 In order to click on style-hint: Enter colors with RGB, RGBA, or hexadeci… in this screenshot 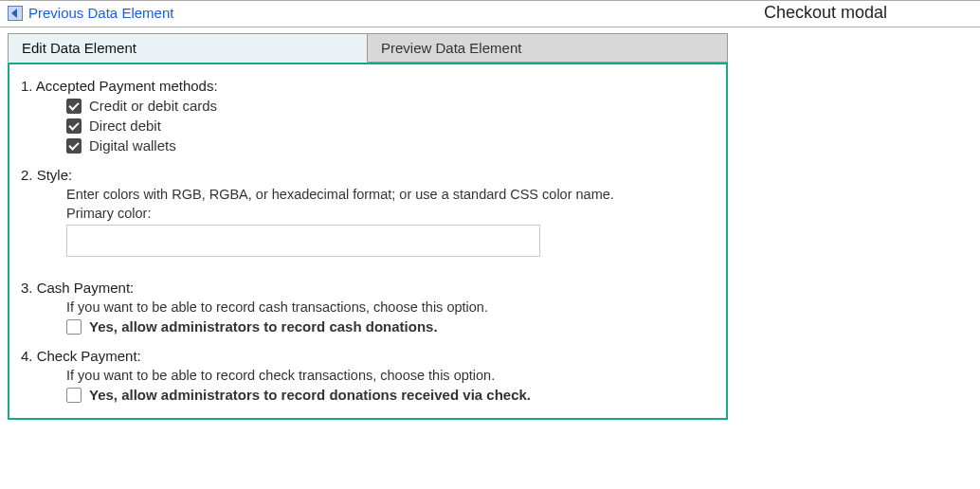, I will do `click(390, 194)`.